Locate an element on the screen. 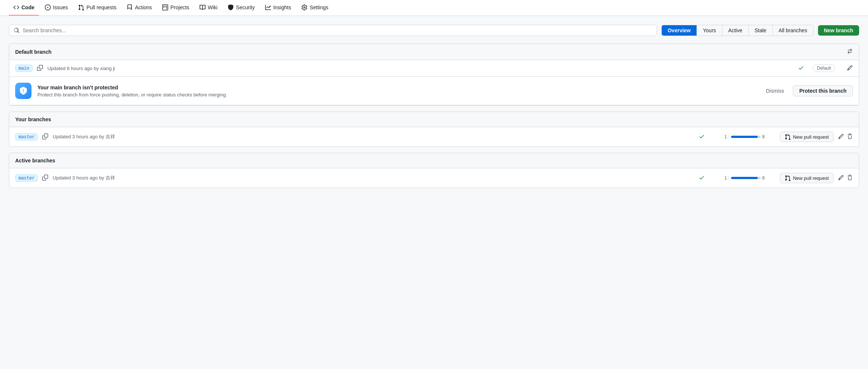 The width and height of the screenshot is (868, 373). nav-projects: Projects is located at coordinates (176, 8).